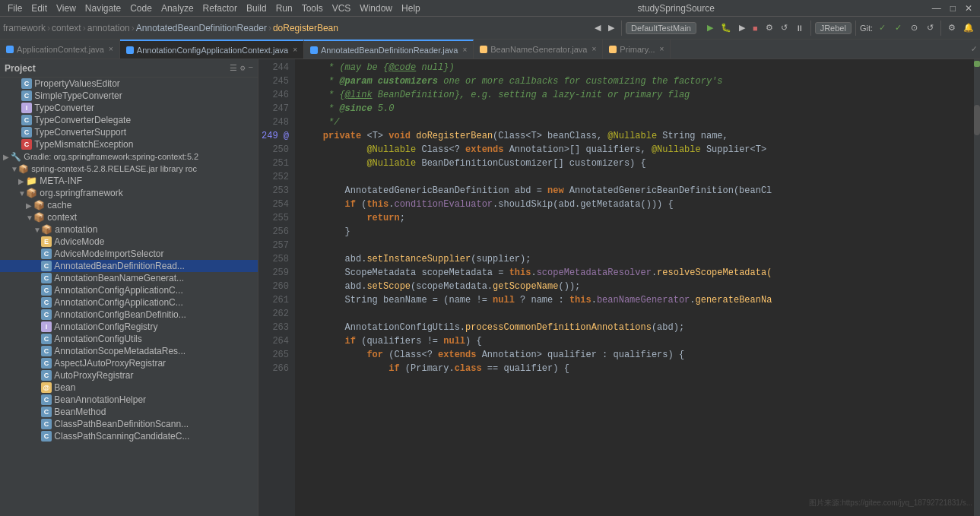 This screenshot has width=980, height=516. Describe the element at coordinates (769, 27) in the screenshot. I see `build-button: ⚙` at that location.